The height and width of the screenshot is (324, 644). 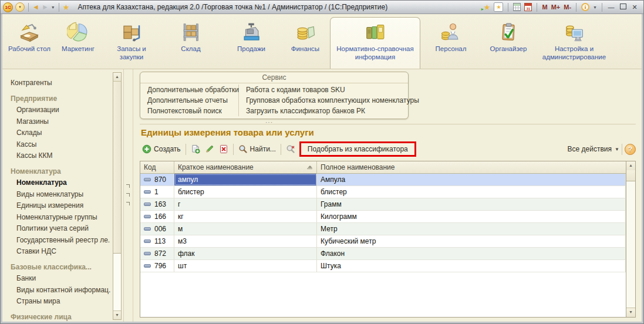 I want to click on table-row: 796 шт Штука, so click(x=383, y=266).